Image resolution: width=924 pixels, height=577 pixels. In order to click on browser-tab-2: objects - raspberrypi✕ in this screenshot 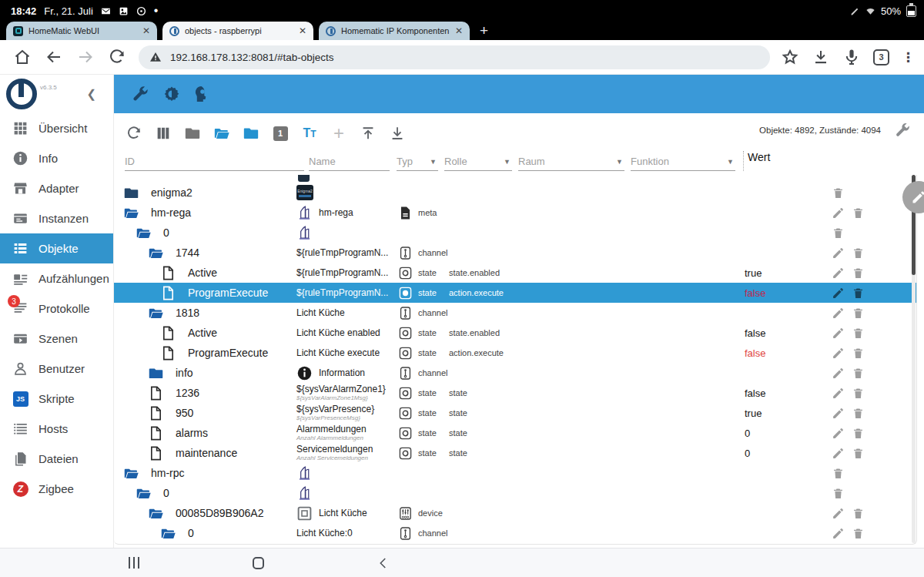, I will do `click(238, 31)`.